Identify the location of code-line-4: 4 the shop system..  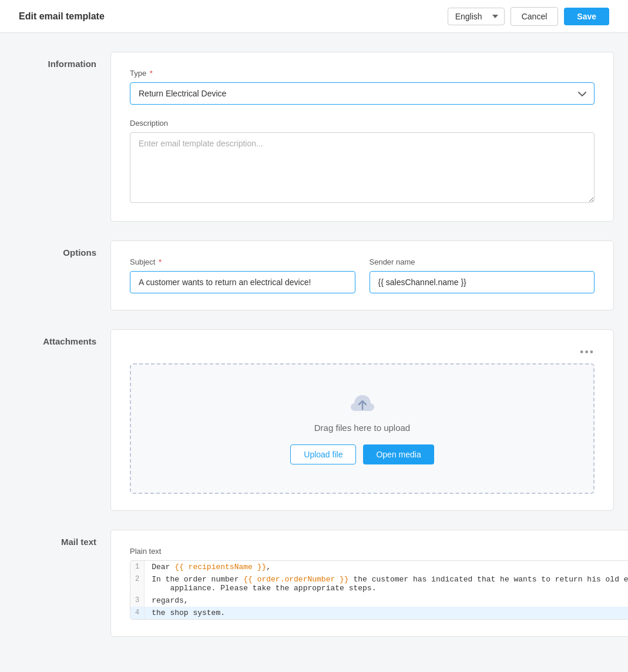
(380, 613).